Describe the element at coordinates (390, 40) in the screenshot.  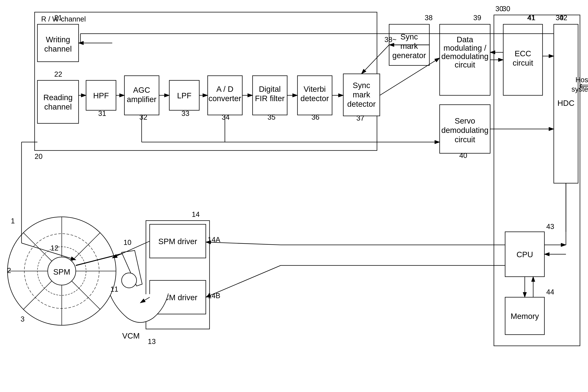
I see `num-38: 38~` at that location.